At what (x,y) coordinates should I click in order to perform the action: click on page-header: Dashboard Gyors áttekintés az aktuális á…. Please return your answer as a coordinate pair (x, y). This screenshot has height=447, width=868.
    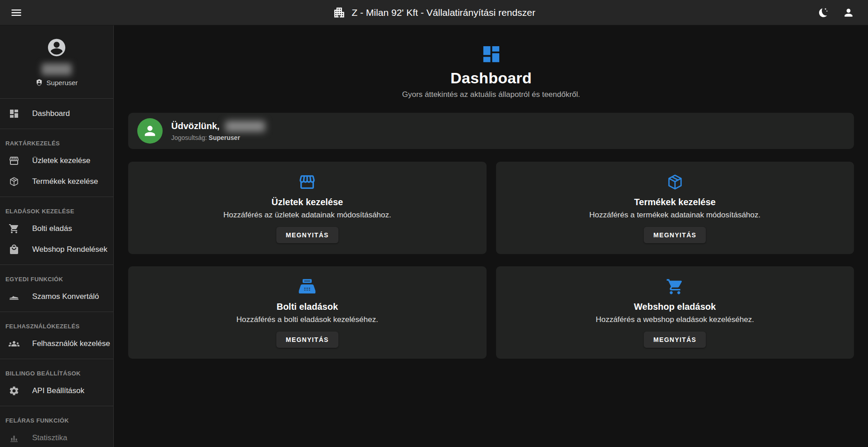
    Looking at the image, I should click on (491, 72).